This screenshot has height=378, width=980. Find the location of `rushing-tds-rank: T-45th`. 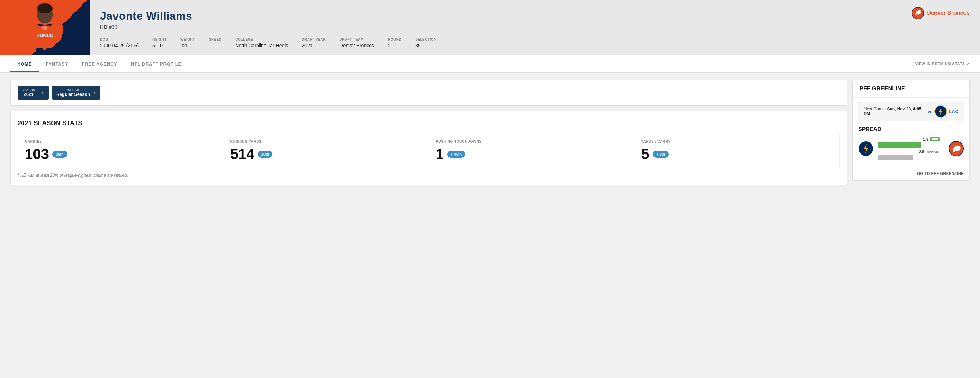

rushing-tds-rank: T-45th is located at coordinates (457, 154).